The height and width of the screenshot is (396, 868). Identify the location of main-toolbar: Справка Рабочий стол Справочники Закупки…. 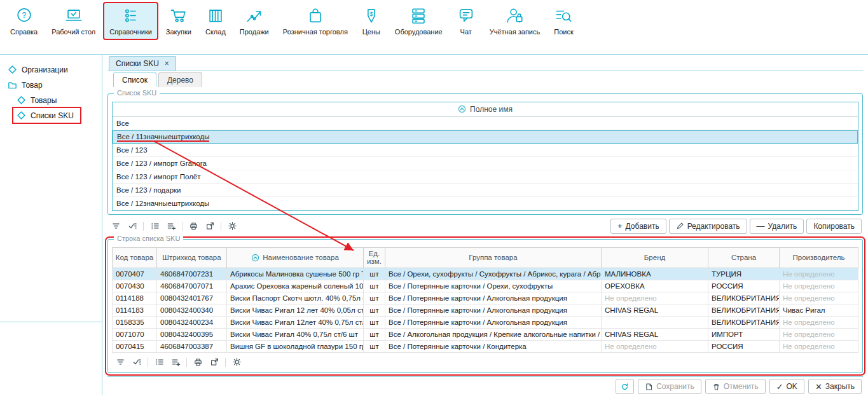
(434, 27).